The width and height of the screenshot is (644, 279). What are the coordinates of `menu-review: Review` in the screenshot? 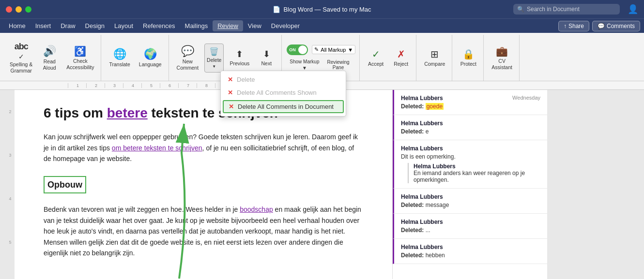 It's located at (228, 26).